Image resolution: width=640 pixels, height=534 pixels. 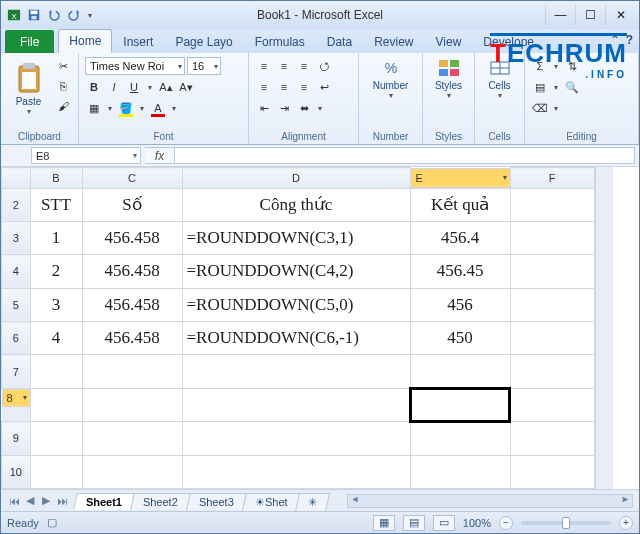 I want to click on row-header: 6, so click(x=16, y=338).